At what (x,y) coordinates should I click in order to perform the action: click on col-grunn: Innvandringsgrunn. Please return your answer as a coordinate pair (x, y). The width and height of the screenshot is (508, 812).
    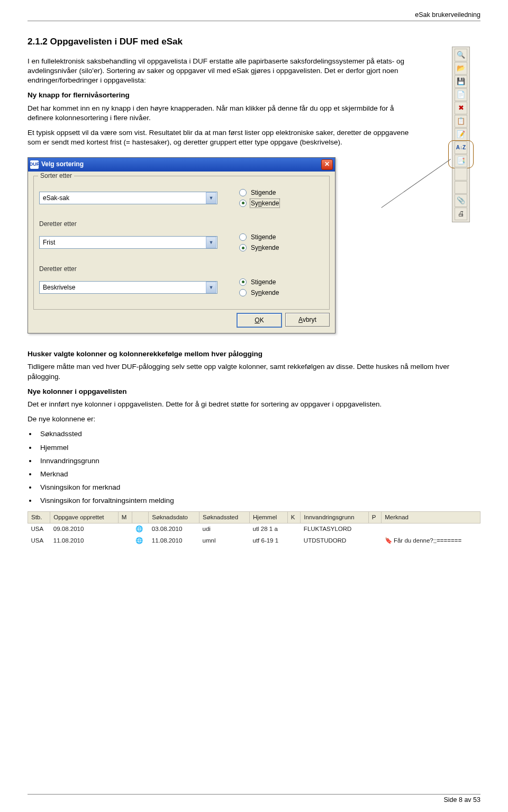
    Looking at the image, I should click on (334, 518).